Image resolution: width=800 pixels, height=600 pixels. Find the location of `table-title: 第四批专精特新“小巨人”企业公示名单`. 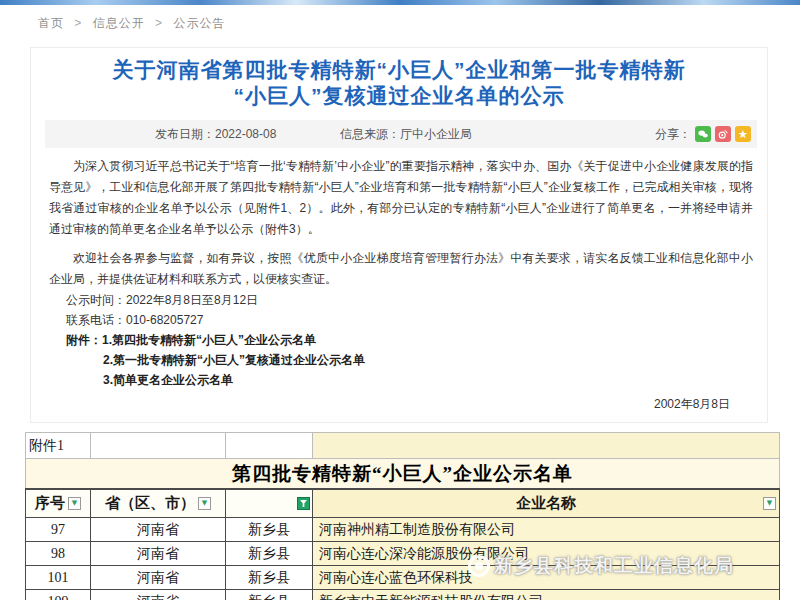

table-title: 第四批专精特新“小巨人”企业公示名单 is located at coordinates (402, 474).